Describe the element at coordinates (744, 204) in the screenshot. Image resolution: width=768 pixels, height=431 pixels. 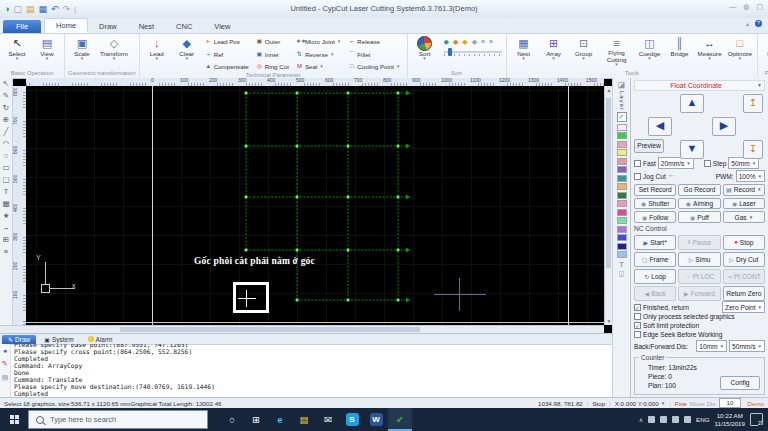
I see `laser-button: ◉Laser` at that location.